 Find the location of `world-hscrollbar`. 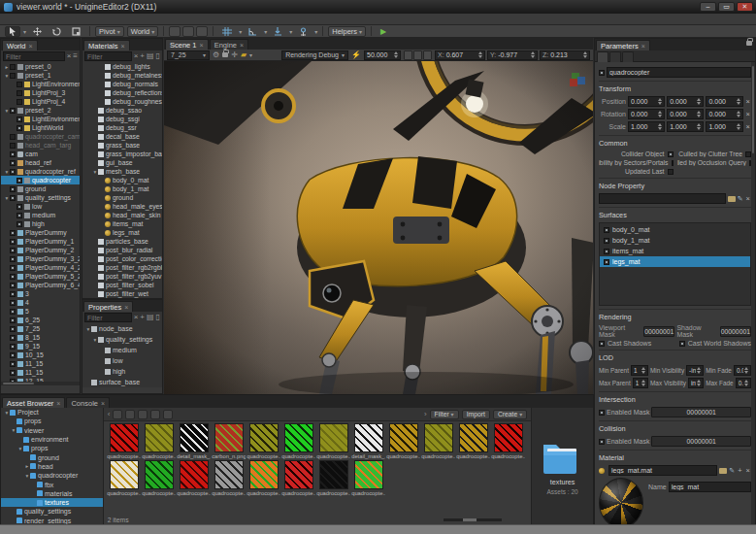

world-hscrollbar is located at coordinates (41, 384).